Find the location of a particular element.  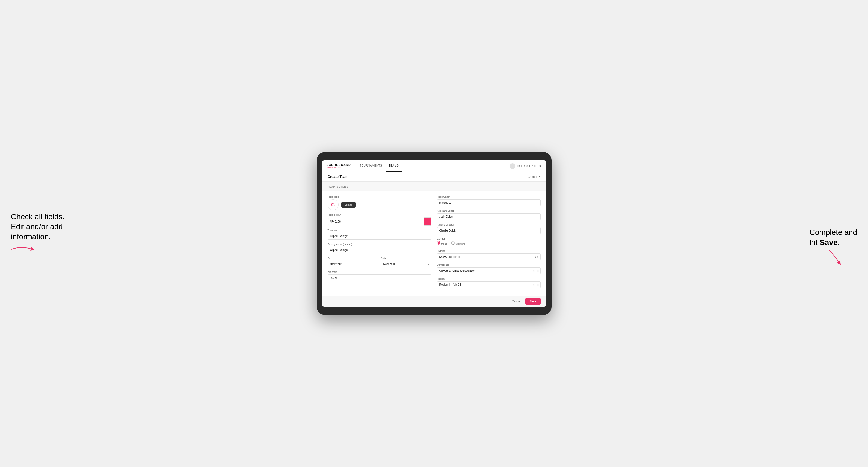

logo-sub: Powered by clippd is located at coordinates (339, 167).